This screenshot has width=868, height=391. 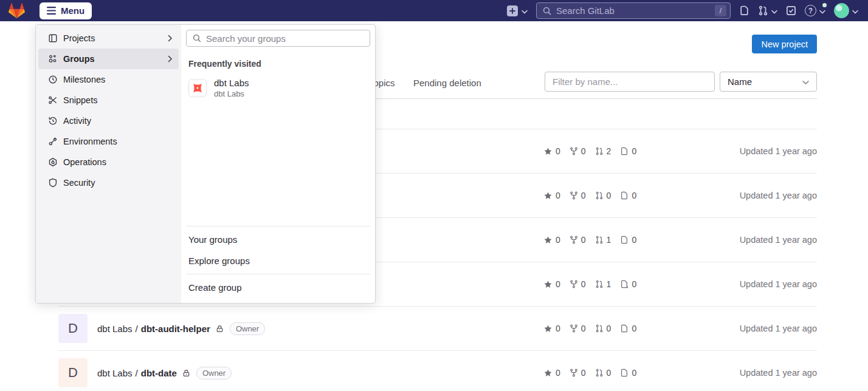 What do you see at coordinates (815, 11) in the screenshot?
I see `help-icon` at bounding box center [815, 11].